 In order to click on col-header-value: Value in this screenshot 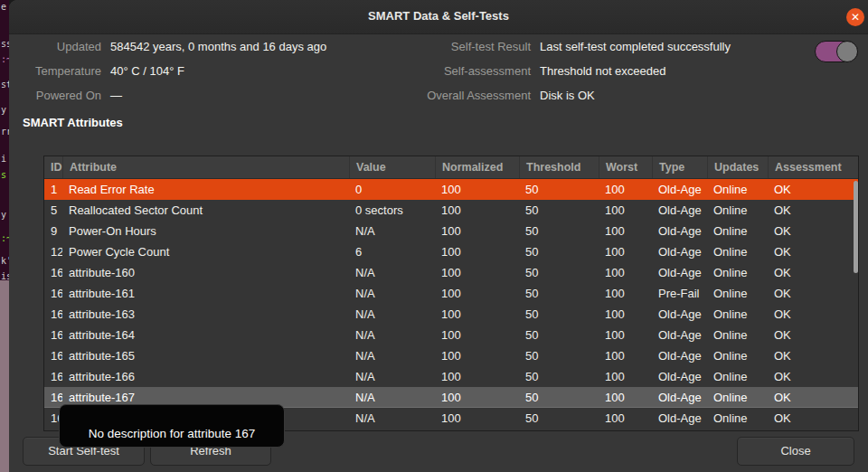, I will do `click(392, 167)`.